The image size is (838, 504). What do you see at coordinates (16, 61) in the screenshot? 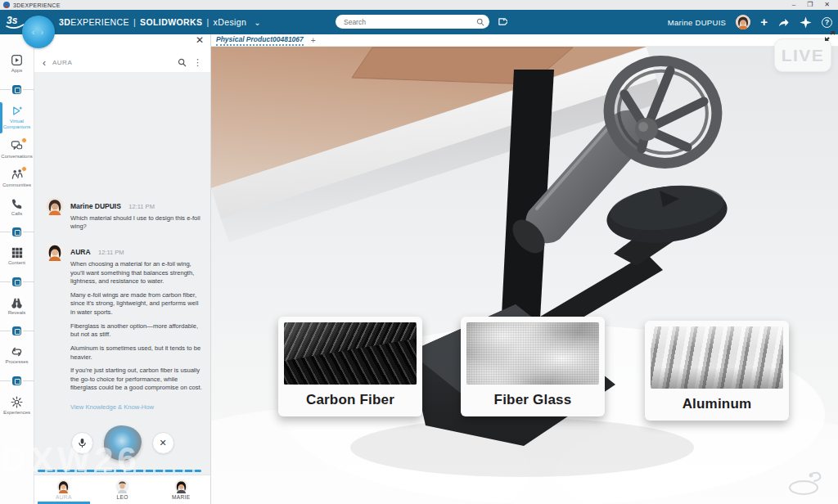
I see `apps-icon` at bounding box center [16, 61].